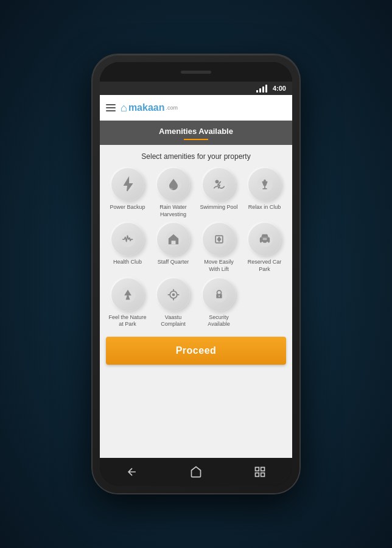 Image resolution: width=392 pixels, height=548 pixels. I want to click on amenity-rain-water: Rain Water Harvesting, so click(173, 193).